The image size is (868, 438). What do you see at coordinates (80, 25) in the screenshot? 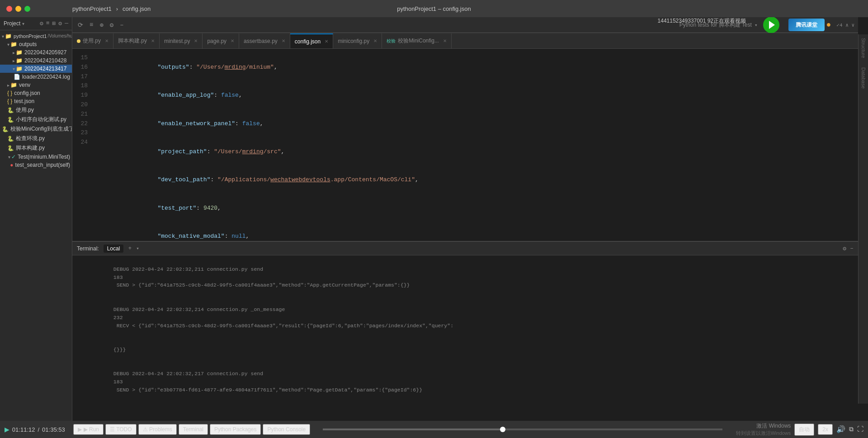
I see `sync-icon: ⟳` at bounding box center [80, 25].